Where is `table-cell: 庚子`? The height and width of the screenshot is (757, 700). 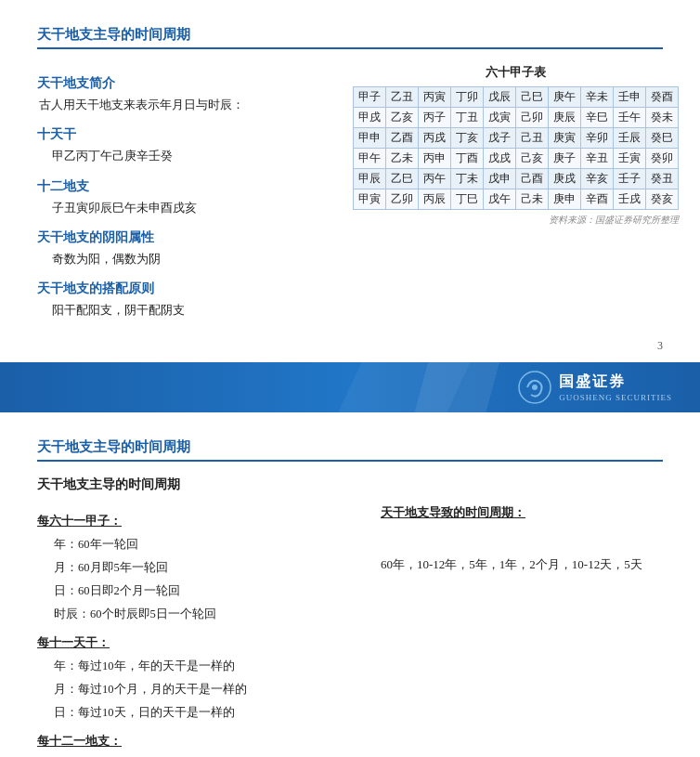
table-cell: 庚子 is located at coordinates (564, 159).